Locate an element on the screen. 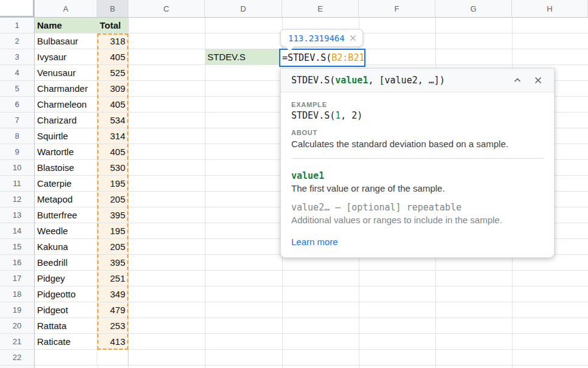 This screenshot has height=368, width=588. formula-prefix: =STDEV.S( is located at coordinates (306, 58).